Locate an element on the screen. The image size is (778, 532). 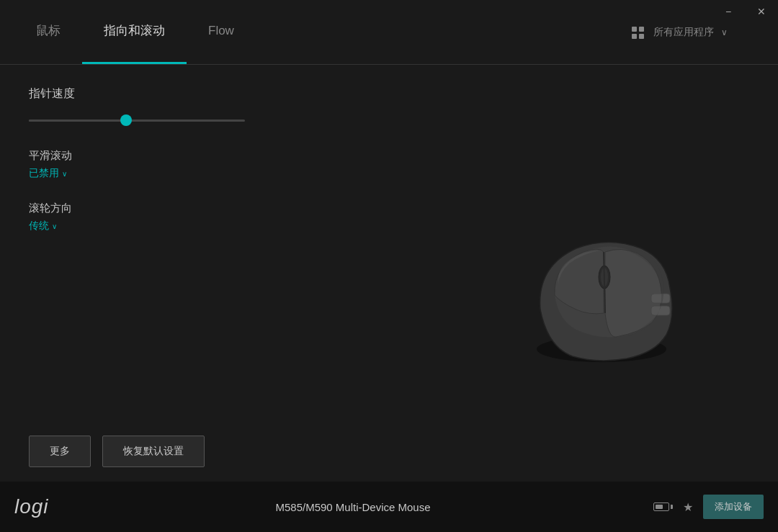
smooth-scroll-chevron-icon: ∨ is located at coordinates (65, 174).